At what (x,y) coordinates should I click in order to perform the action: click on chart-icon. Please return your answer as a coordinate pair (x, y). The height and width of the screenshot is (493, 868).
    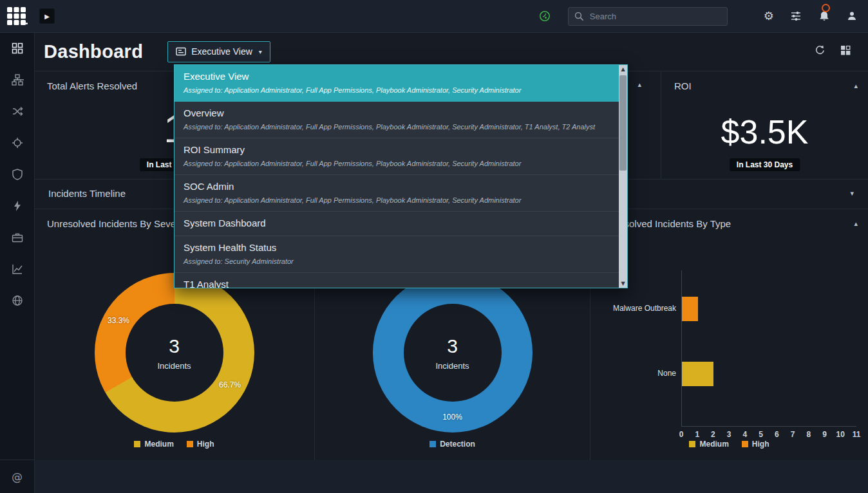
    Looking at the image, I should click on (17, 269).